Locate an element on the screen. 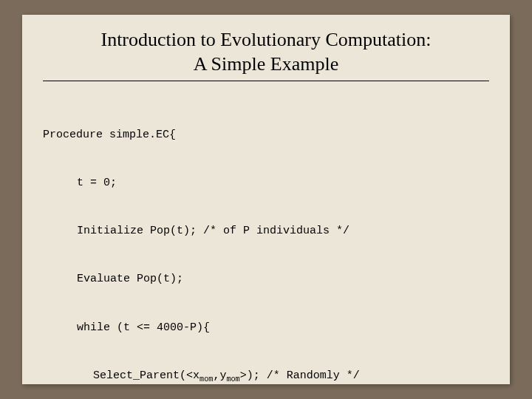  code-line: while (t <= 4000-P){ is located at coordinates (266, 328).